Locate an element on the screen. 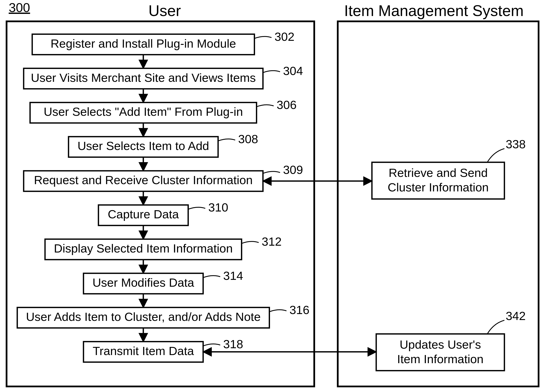  step-312: Display Selected Item Information 312 is located at coordinates (163, 247).